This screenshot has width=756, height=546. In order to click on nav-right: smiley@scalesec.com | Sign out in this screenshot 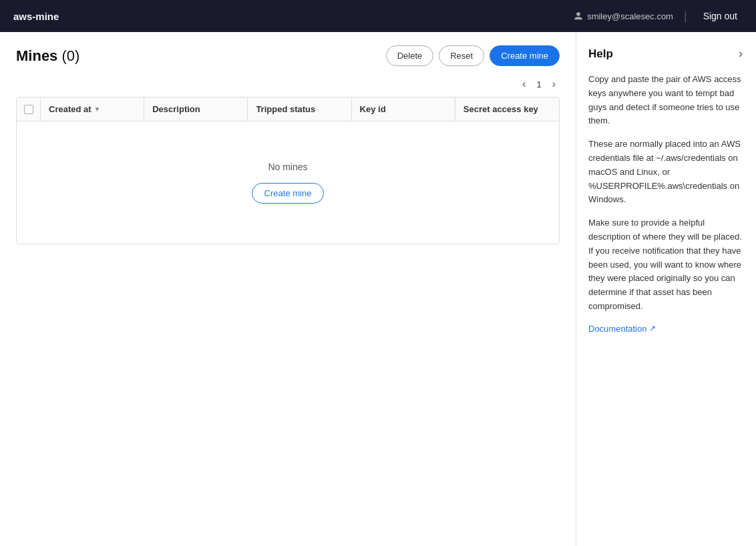, I will do `click(658, 16)`.